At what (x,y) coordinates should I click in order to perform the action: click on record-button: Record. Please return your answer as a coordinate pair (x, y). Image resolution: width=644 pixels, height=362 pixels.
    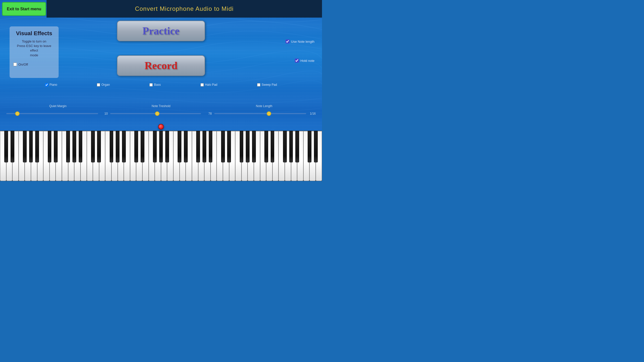
    Looking at the image, I should click on (161, 66).